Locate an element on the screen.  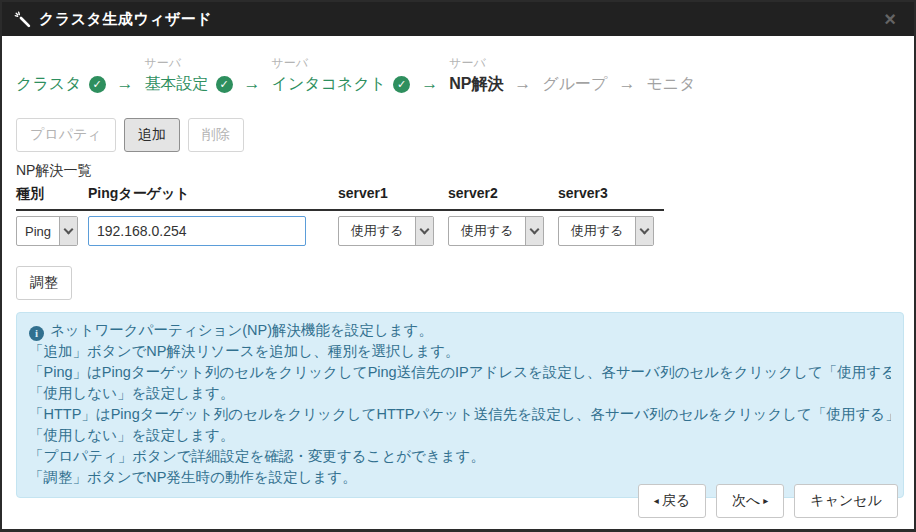
toolbar: プロパティ 追加 削除 is located at coordinates (458, 135).